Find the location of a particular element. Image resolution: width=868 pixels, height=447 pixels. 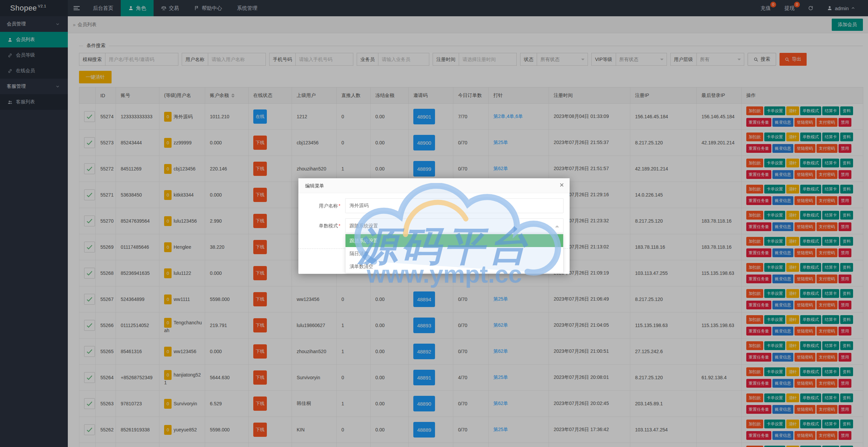

modal-header: 编辑菜单 is located at coordinates (434, 186).